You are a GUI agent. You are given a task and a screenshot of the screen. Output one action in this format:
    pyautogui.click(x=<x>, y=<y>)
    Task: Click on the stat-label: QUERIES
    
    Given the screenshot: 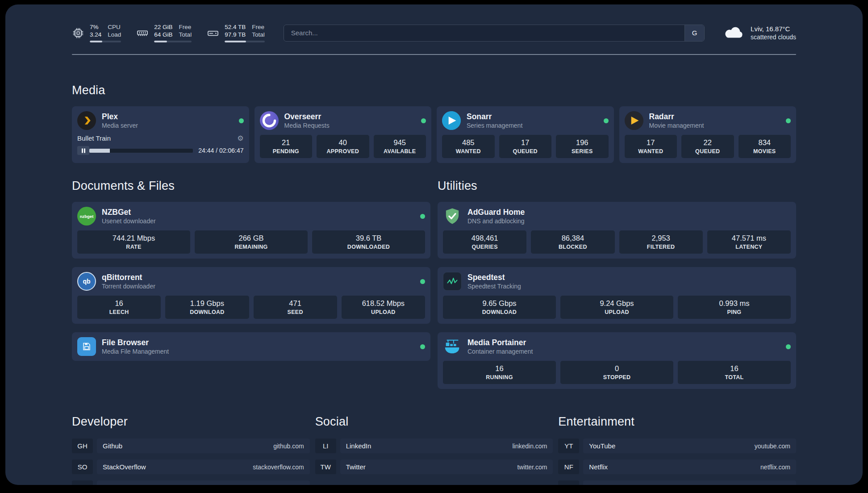 What is the action you would take?
    pyautogui.click(x=485, y=247)
    